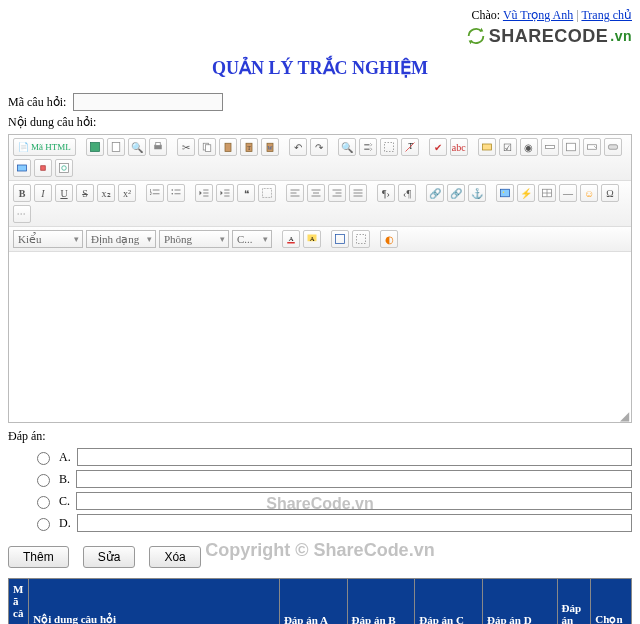 The width and height of the screenshot is (640, 624). Describe the element at coordinates (320, 204) in the screenshot. I see `toolbar-row-2: B I U S x₂ x² 12 ❝ ¶› ‹¶ 🔗 🔗 ⚓ ⚡ — ☺ Ω` at that location.